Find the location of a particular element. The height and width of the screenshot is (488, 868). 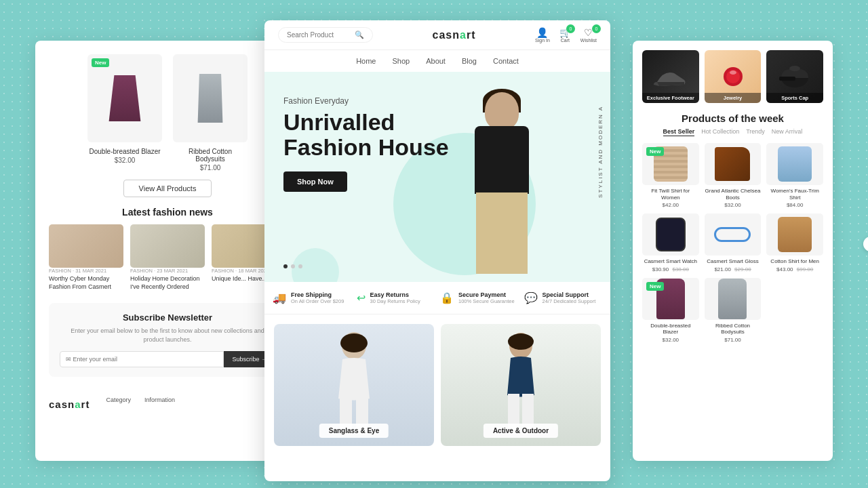

view-all-button: View All Products is located at coordinates (168, 188).